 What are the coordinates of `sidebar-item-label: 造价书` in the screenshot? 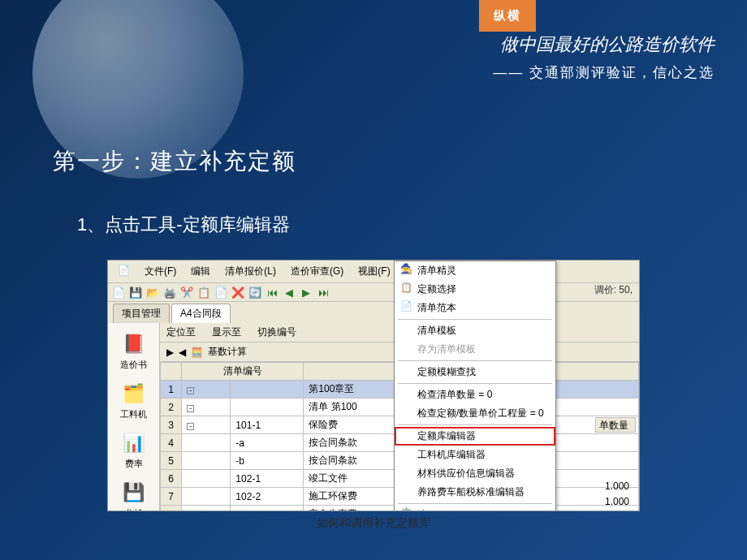 It's located at (134, 365).